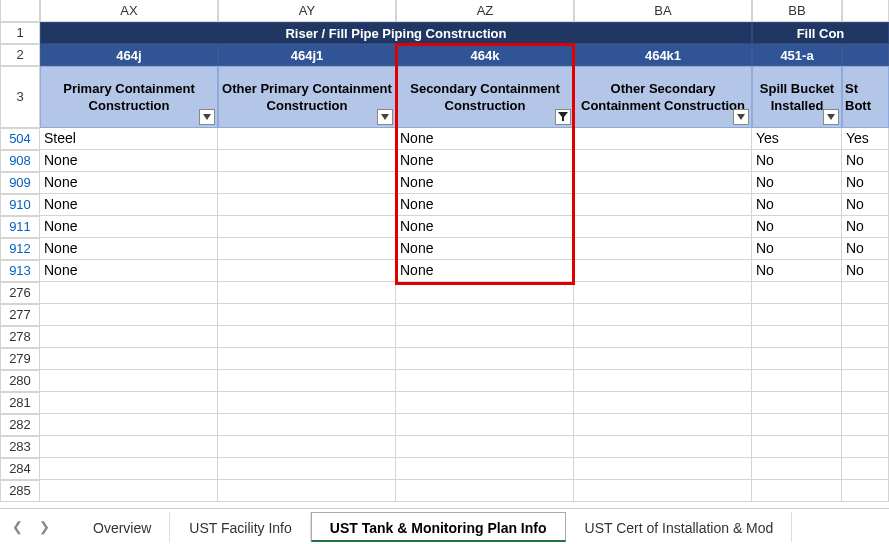 Image resolution: width=889 pixels, height=544 pixels. What do you see at coordinates (20, 205) in the screenshot?
I see `row-header-910: 910` at bounding box center [20, 205].